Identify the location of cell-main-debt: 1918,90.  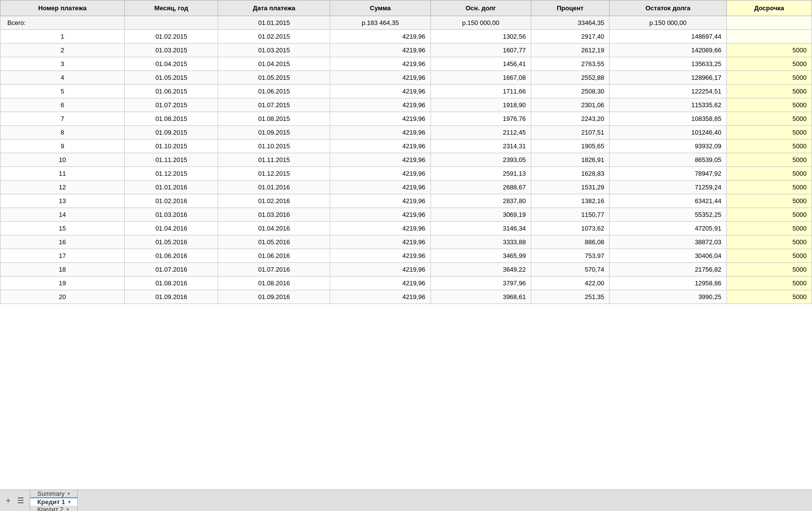
(480, 105).